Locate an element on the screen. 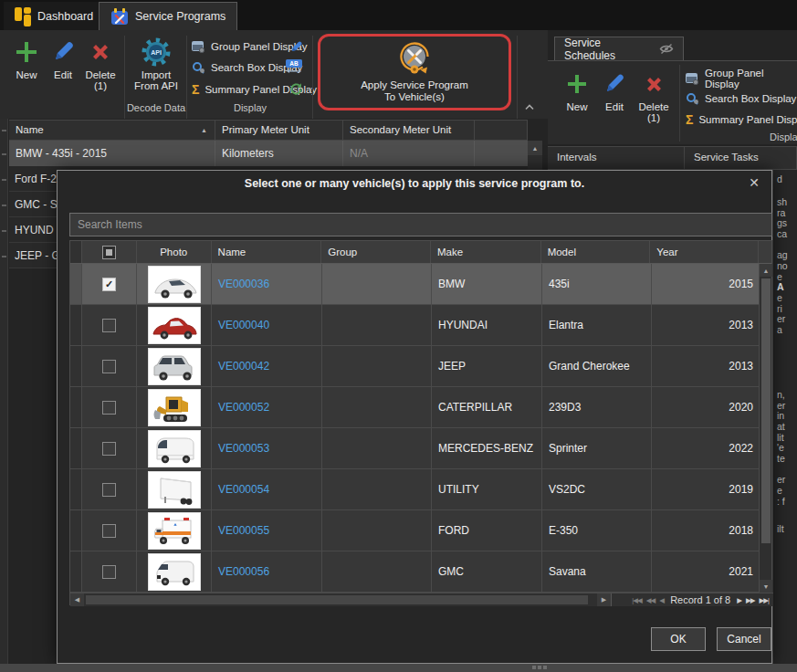 The height and width of the screenshot is (672, 797). import-label-line2: From API is located at coordinates (156, 86).